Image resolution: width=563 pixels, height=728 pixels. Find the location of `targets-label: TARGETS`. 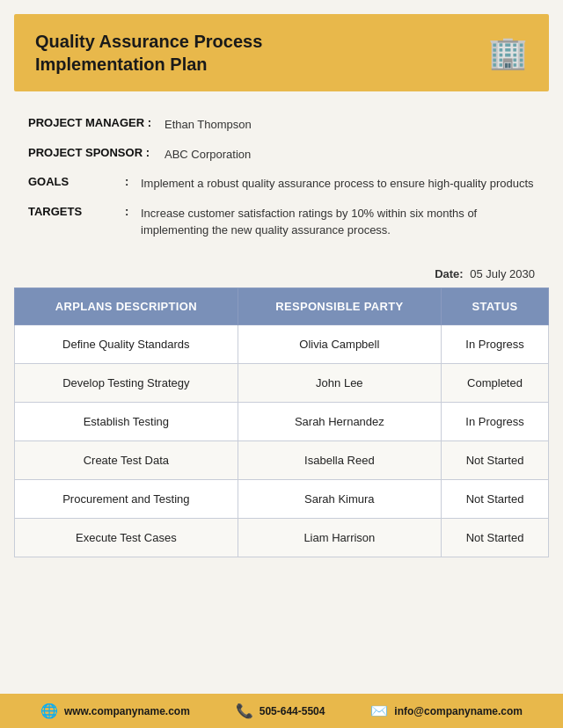

targets-label: TARGETS is located at coordinates (77, 211).